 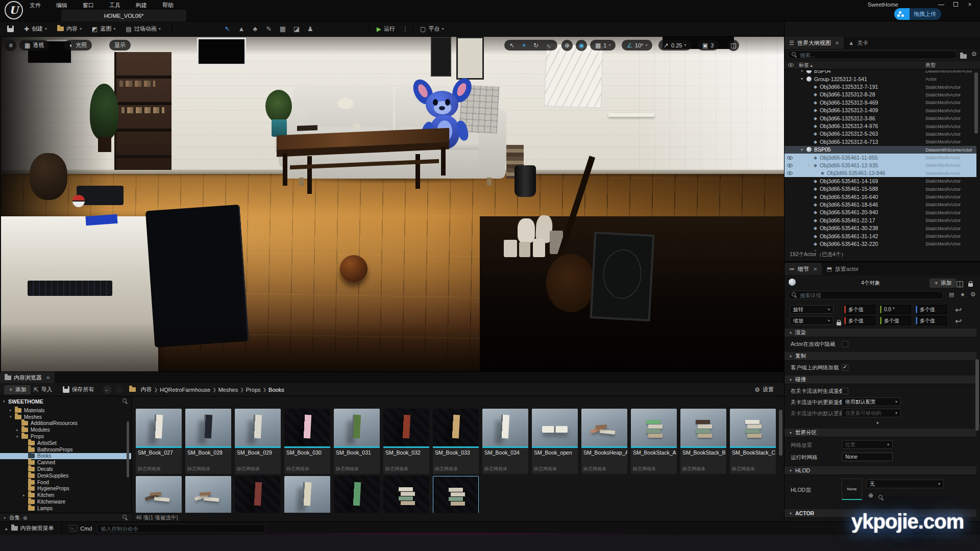 What do you see at coordinates (185, 390) in the screenshot?
I see `breadcrumb-item-HQRetroFarmhouse: HQRetroFarmhouse` at bounding box center [185, 390].